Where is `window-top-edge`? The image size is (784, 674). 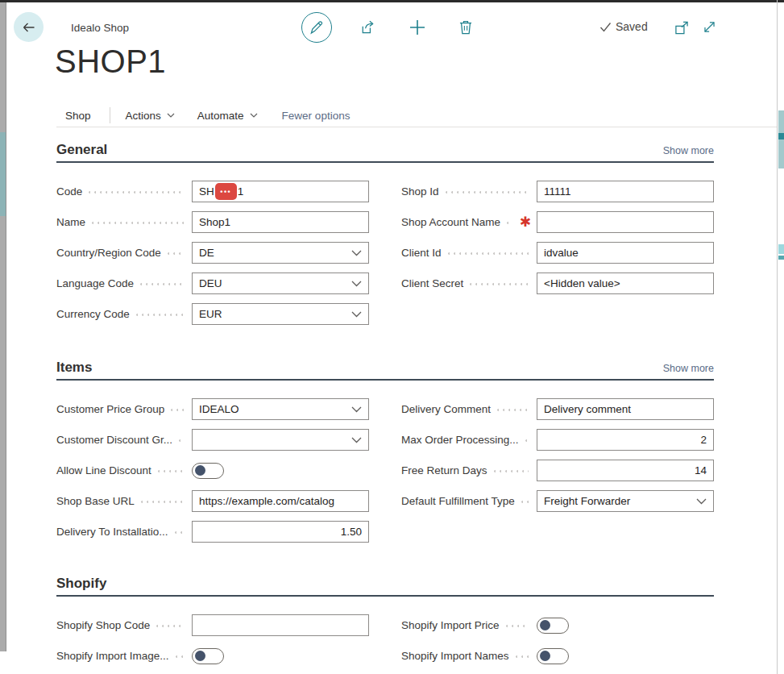
window-top-edge is located at coordinates (392, 2).